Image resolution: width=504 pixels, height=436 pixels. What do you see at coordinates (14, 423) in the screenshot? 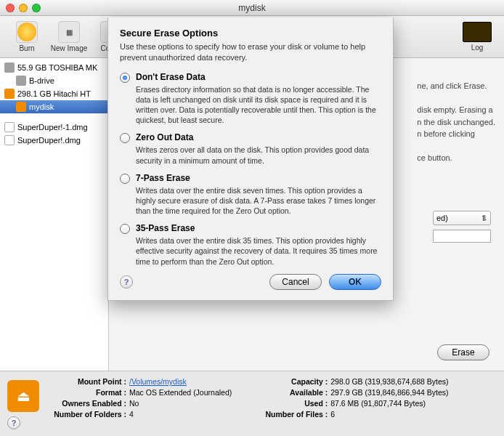
I see `help-button: ?` at bounding box center [14, 423].